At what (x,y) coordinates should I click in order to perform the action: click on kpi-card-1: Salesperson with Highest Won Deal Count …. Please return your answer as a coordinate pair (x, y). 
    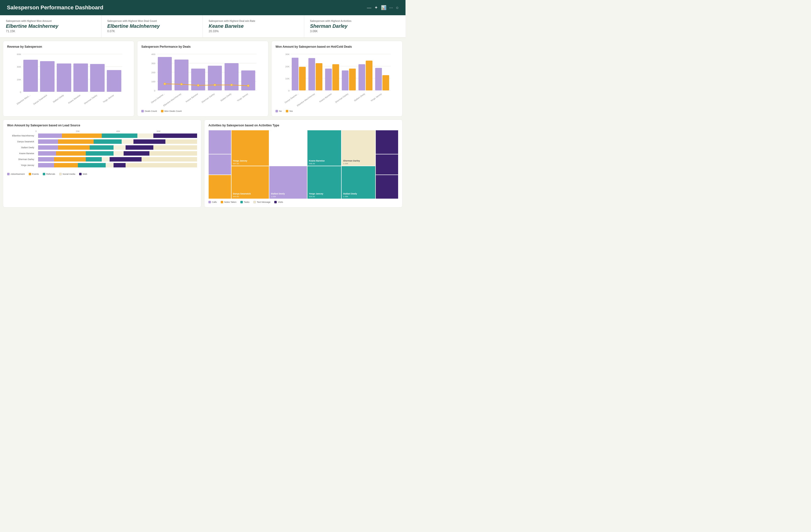
    Looking at the image, I should click on (152, 27).